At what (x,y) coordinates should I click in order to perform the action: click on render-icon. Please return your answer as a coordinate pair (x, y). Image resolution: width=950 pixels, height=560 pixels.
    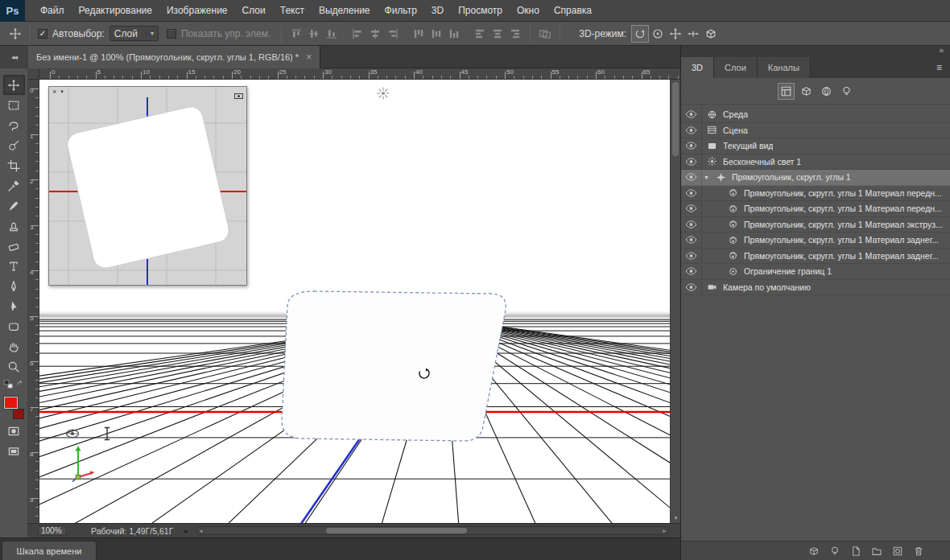
    Looking at the image, I should click on (898, 551).